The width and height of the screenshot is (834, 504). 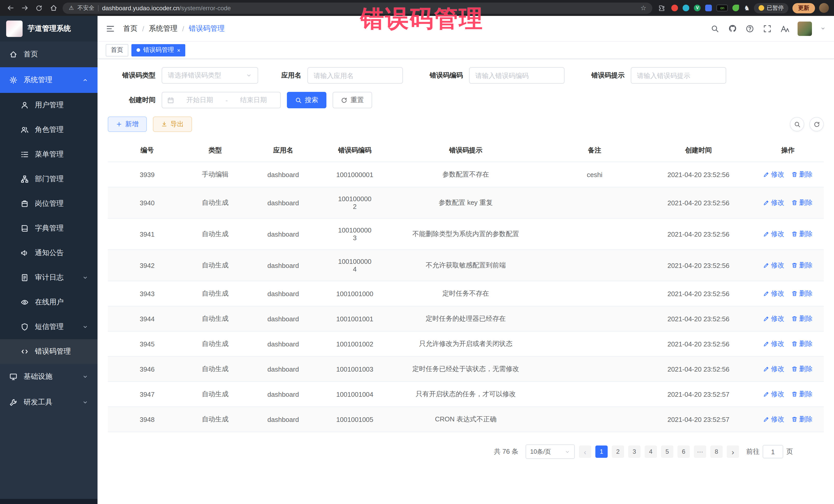 What do you see at coordinates (39, 8) in the screenshot?
I see `browser-refresh-icon` at bounding box center [39, 8].